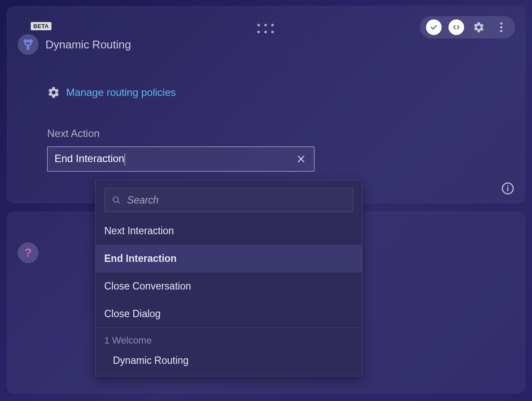 The height and width of the screenshot is (401, 532). What do you see at coordinates (456, 27) in the screenshot?
I see `code-icon` at bounding box center [456, 27].